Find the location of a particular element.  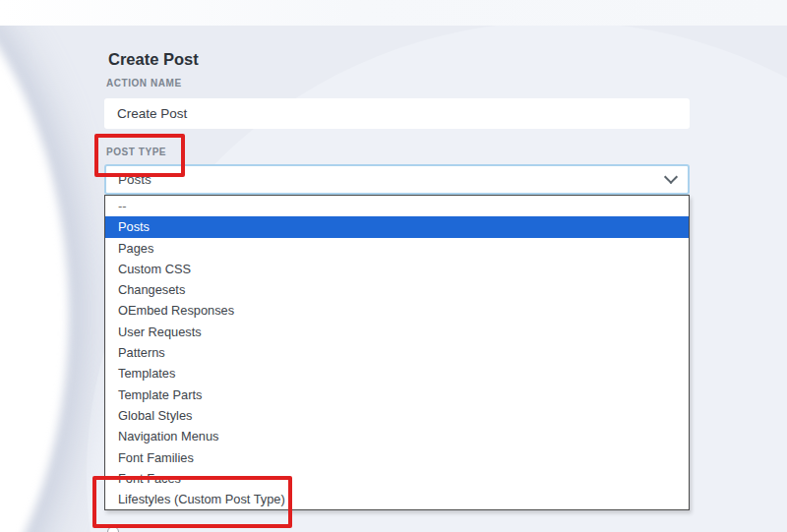

post-type-label: POST TYPE is located at coordinates (136, 151).